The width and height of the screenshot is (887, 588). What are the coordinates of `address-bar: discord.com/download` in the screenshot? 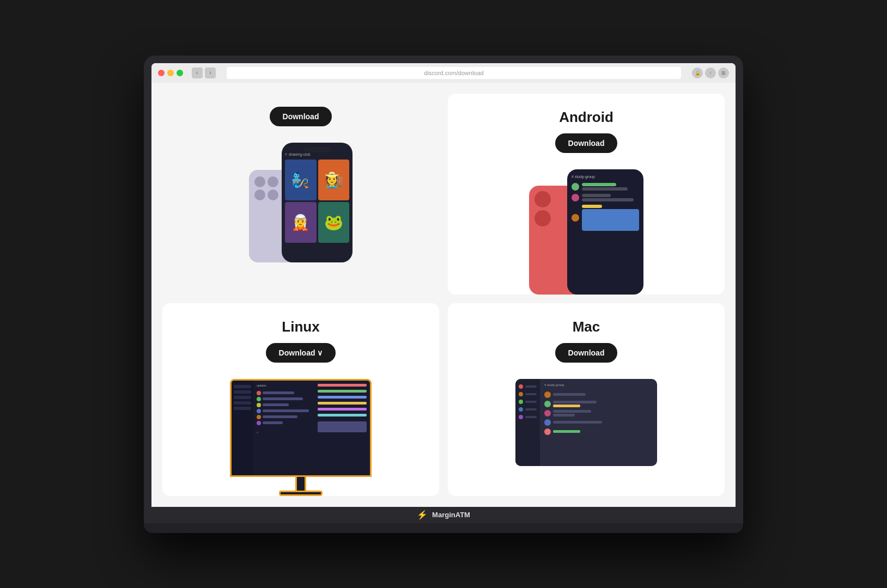 It's located at (454, 73).